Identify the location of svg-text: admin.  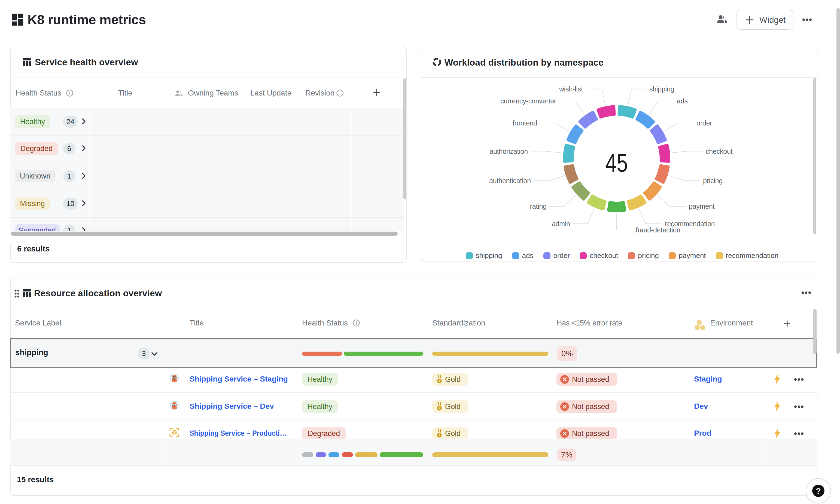
(561, 223).